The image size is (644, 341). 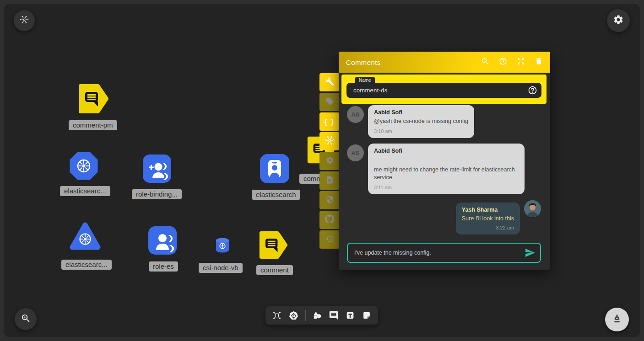 What do you see at coordinates (330, 82) in the screenshot?
I see `configure-tool-button` at bounding box center [330, 82].